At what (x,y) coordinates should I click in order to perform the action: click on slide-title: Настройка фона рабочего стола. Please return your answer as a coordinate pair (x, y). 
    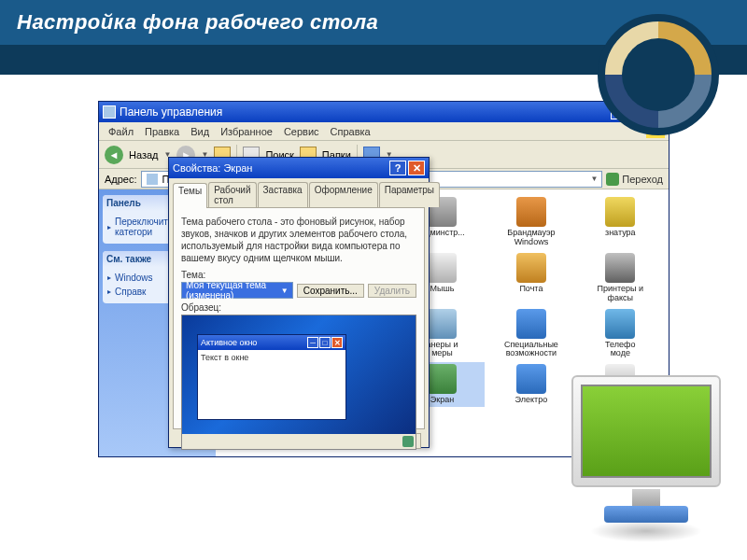
    Looking at the image, I should click on (198, 22).